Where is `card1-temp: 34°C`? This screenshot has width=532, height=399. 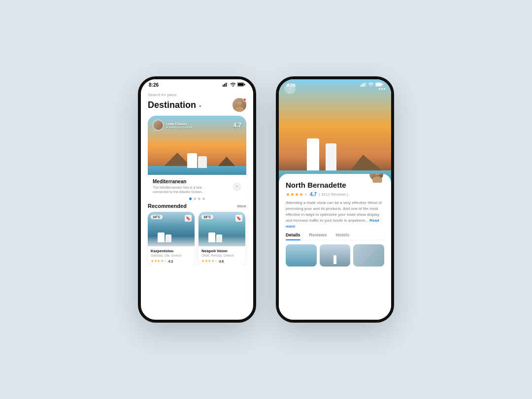 card1-temp: 34°C is located at coordinates (157, 217).